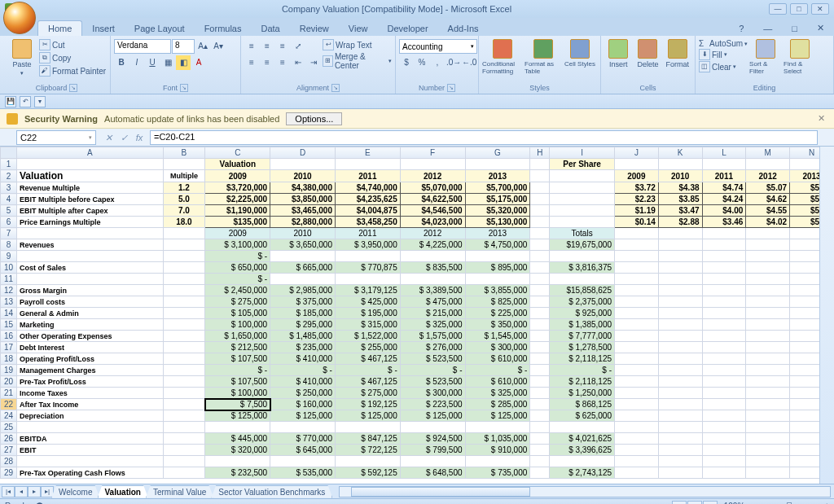 This screenshot has width=834, height=504. I want to click on align-bottom-icon: ≡, so click(283, 46).